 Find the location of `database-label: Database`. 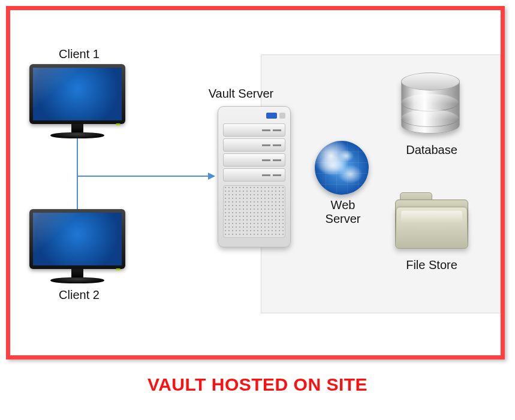

database-label: Database is located at coordinates (432, 150).